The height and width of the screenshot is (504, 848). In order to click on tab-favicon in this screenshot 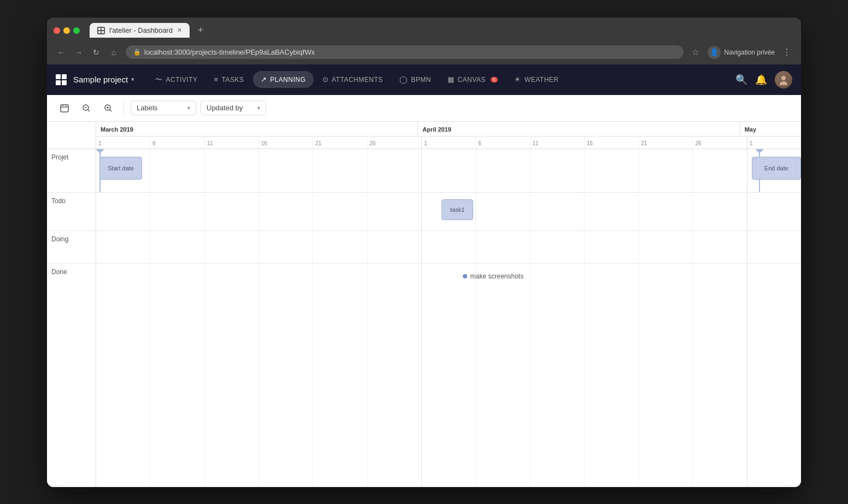, I will do `click(101, 31)`.